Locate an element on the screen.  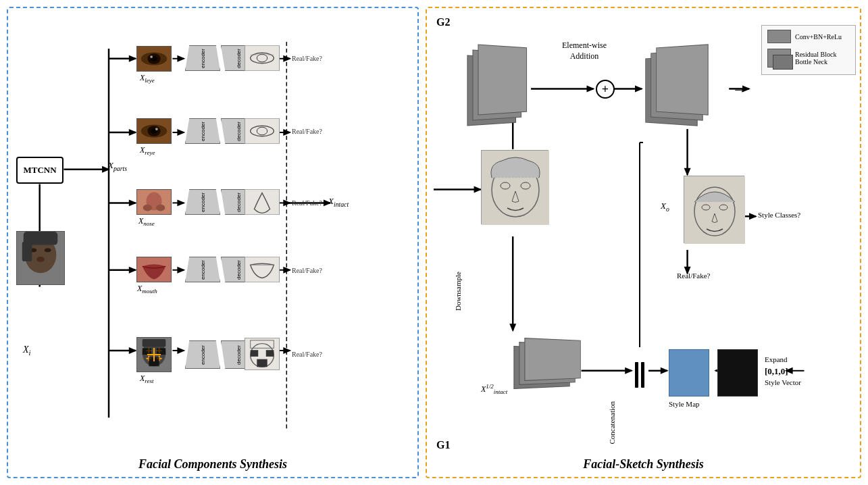
xi-math: Xi is located at coordinates (27, 350).